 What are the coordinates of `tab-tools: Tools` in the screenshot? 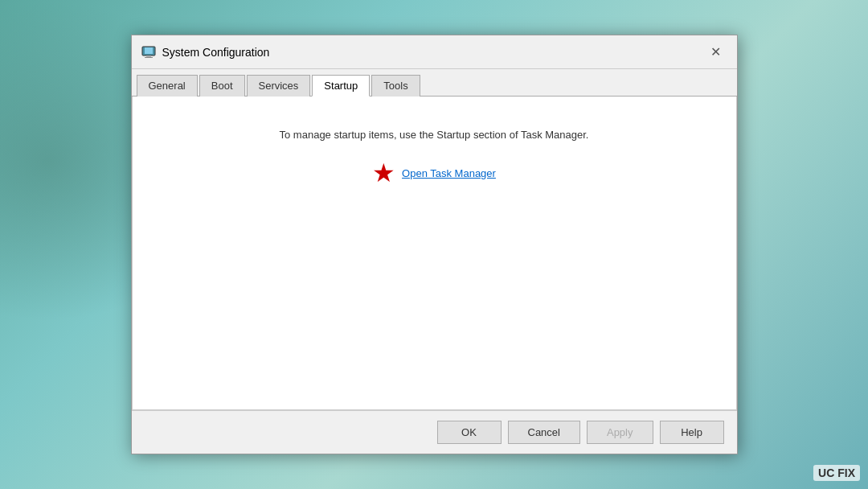 It's located at (395, 85).